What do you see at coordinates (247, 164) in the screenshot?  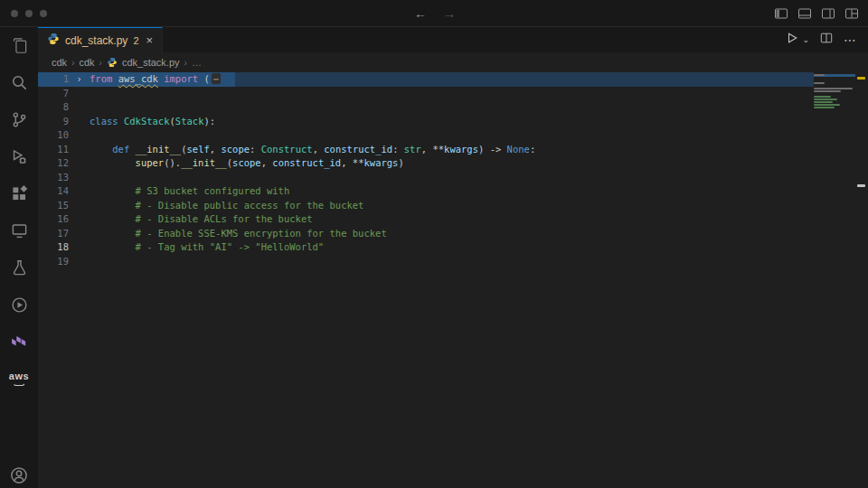 I see `code-text: super().__init__(scope, construct_id, **…` at bounding box center [247, 164].